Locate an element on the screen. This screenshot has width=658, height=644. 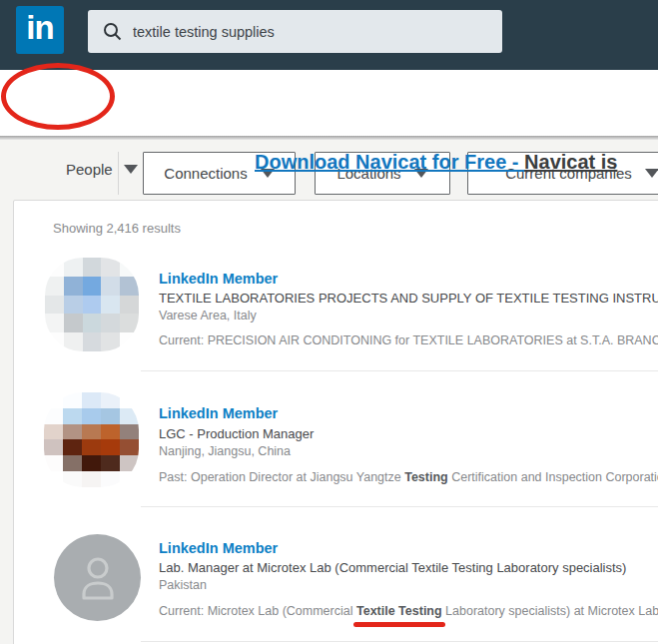
search-icon is located at coordinates (112, 32).